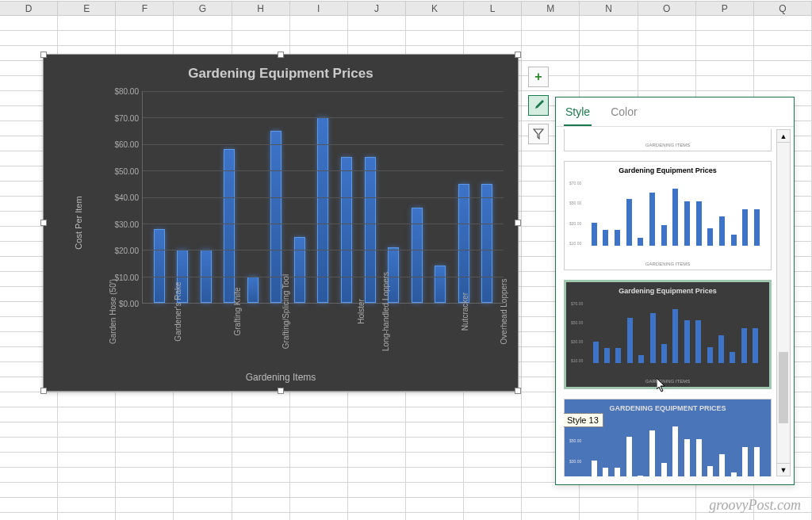 This screenshot has width=812, height=520. Describe the element at coordinates (281, 377) in the screenshot. I see `x-axis-label: Gardening Items` at that location.